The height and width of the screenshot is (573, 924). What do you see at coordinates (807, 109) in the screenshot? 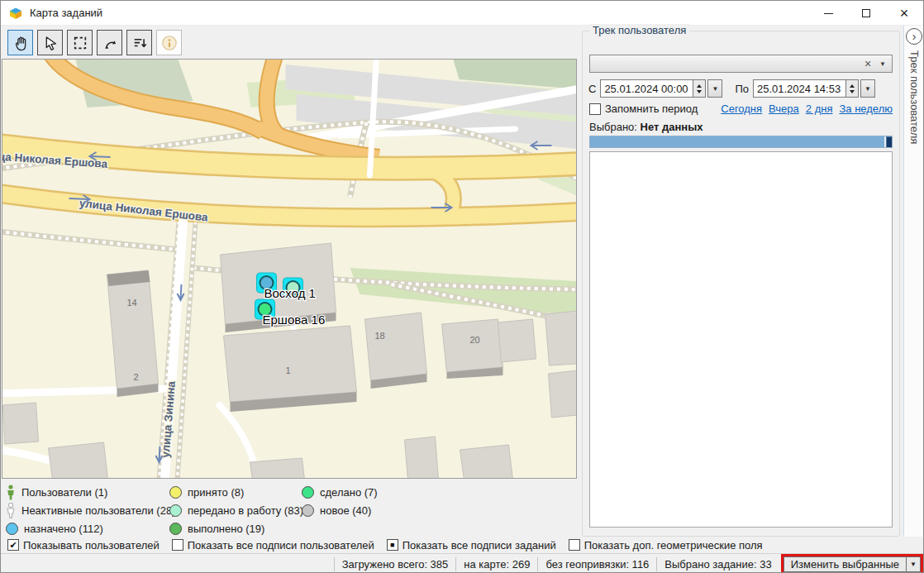
I see `quick-period-links: Сегодня Вчера 2 дня За неделю` at bounding box center [807, 109].